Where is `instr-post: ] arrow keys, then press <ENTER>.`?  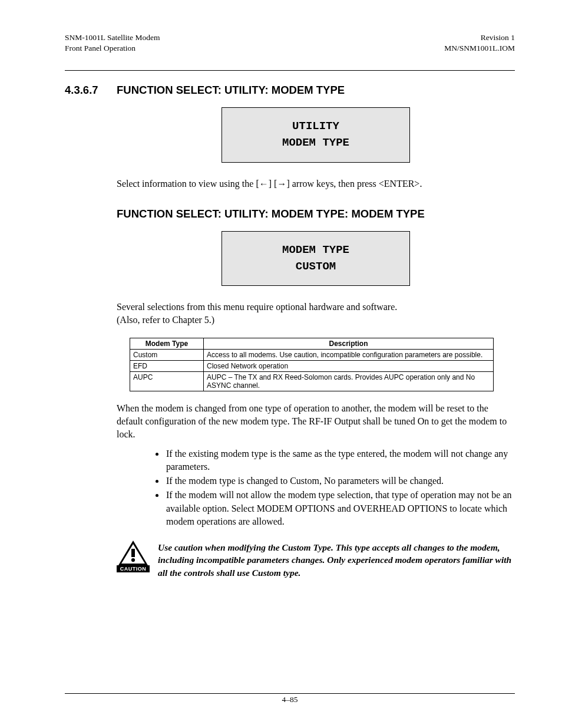 instr-post: ] arrow keys, then press <ENTER>. is located at coordinates (354, 184).